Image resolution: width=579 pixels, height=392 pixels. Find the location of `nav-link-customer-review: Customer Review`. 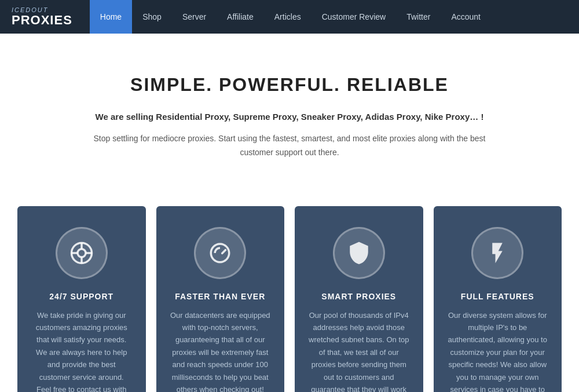

nav-link-customer-review: Customer Review is located at coordinates (354, 17).